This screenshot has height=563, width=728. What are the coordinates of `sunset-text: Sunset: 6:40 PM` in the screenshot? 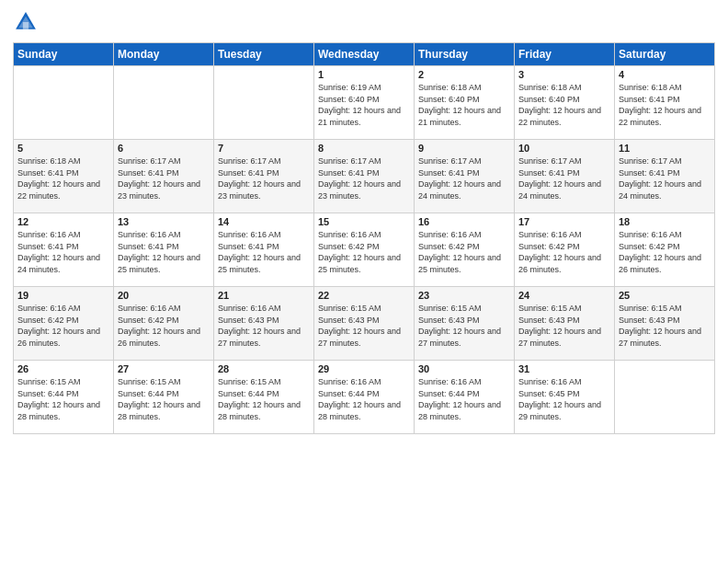 It's located at (464, 99).